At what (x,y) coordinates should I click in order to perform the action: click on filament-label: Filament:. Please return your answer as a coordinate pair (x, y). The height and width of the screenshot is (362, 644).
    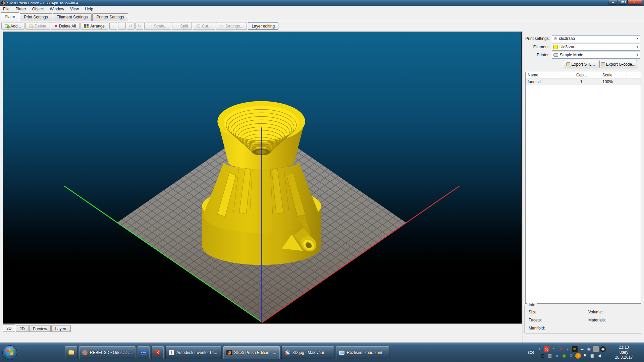
    Looking at the image, I should click on (536, 47).